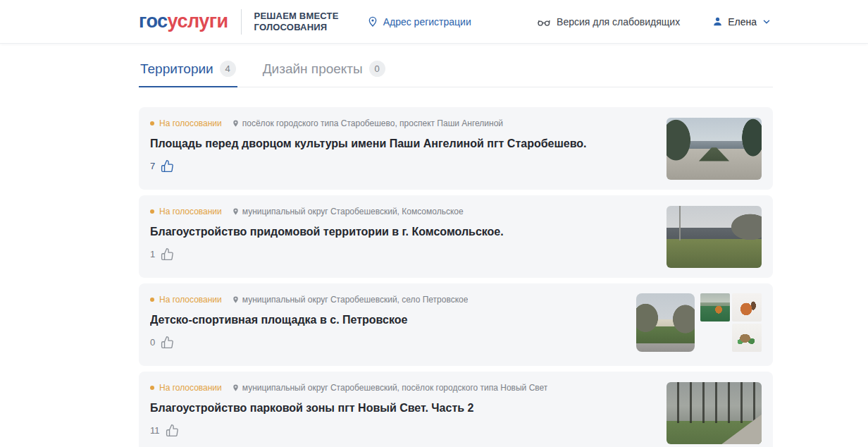 Image resolution: width=868 pixels, height=447 pixels. What do you see at coordinates (456, 72) in the screenshot?
I see `tab-bar: Территории 4 Дизайн проекты 0` at bounding box center [456, 72].